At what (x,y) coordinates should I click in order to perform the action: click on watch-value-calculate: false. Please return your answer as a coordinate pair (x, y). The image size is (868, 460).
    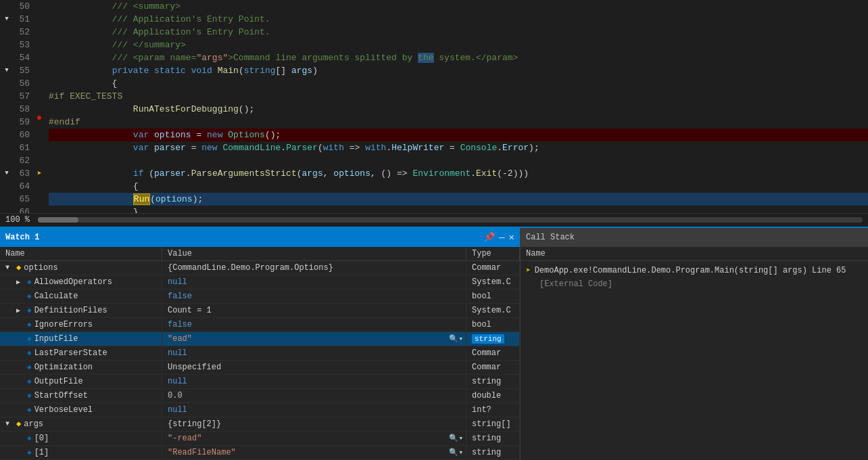
    Looking at the image, I should click on (314, 296).